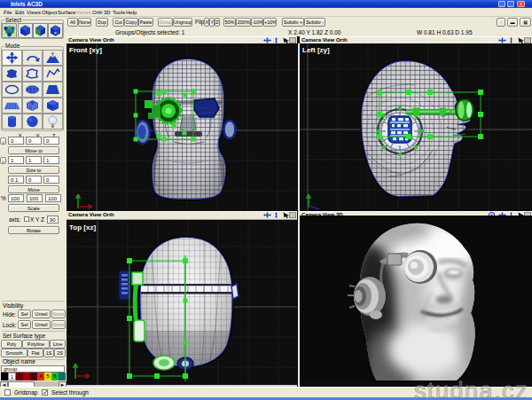  What do you see at coordinates (316, 50) in the screenshot?
I see `svg-text: Left [zy]` at bounding box center [316, 50].